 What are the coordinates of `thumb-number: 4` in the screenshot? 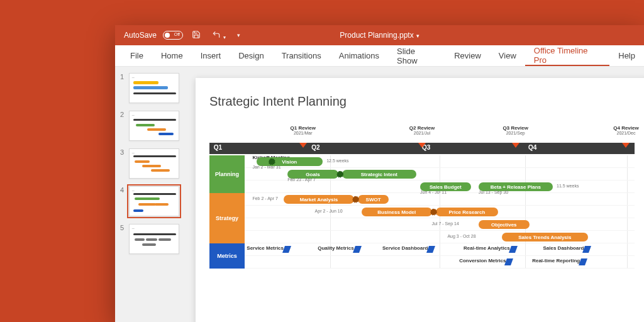 It's located at (123, 190).